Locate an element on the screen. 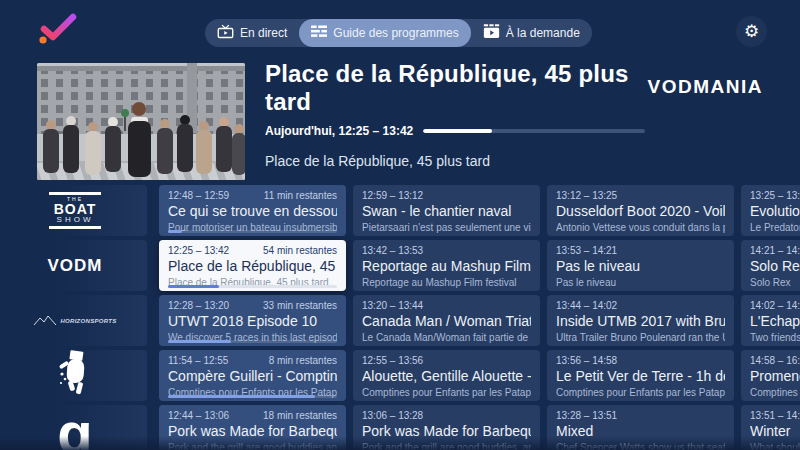 The image size is (800, 450). program-cell: 13:25 – 13:39 Evolution Le Predator 60 is located at coordinates (770, 210).